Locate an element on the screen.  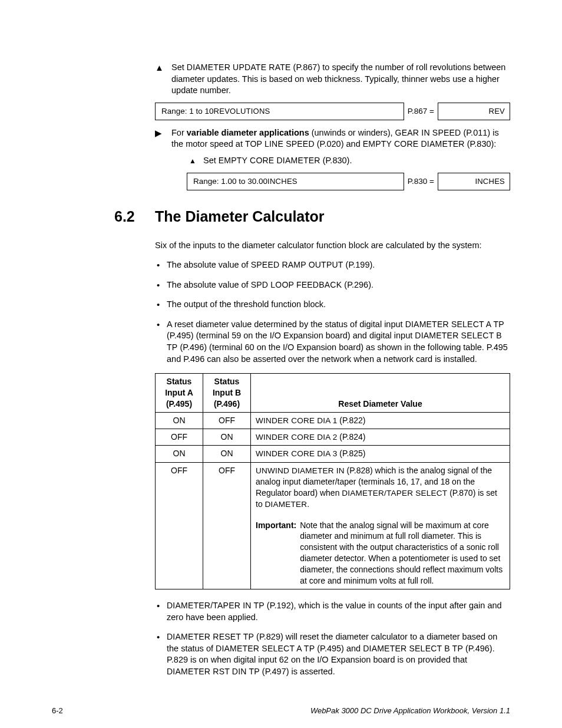
list-item: A reset diameter value determined by the… is located at coordinates (332, 342).